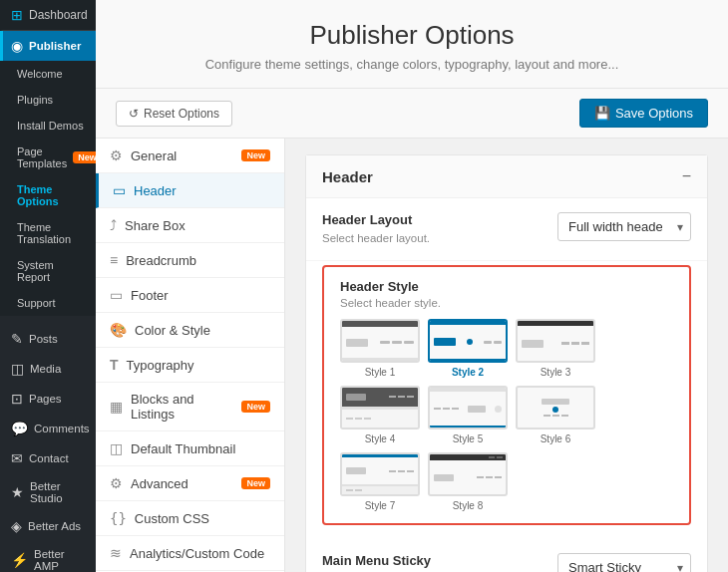 This screenshot has height=572, width=728. Describe the element at coordinates (507, 287) in the screenshot. I see `header-style-label: Header Style` at that location.